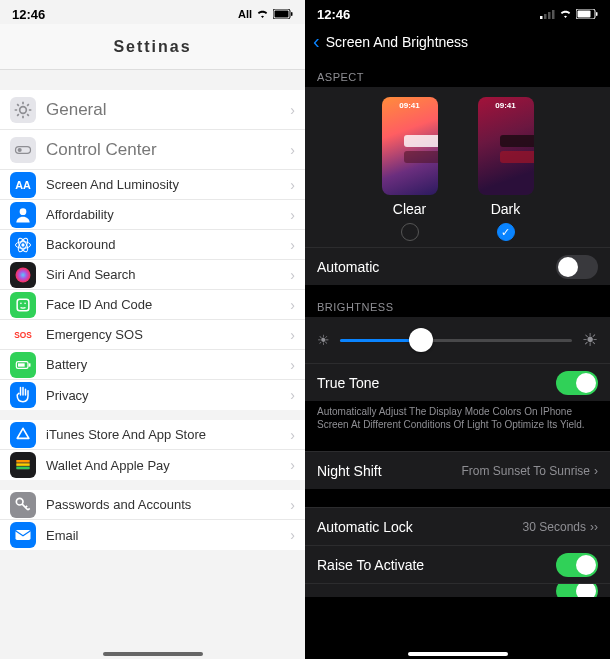  I want to click on settings-row-battery: Battery›, so click(152, 365).